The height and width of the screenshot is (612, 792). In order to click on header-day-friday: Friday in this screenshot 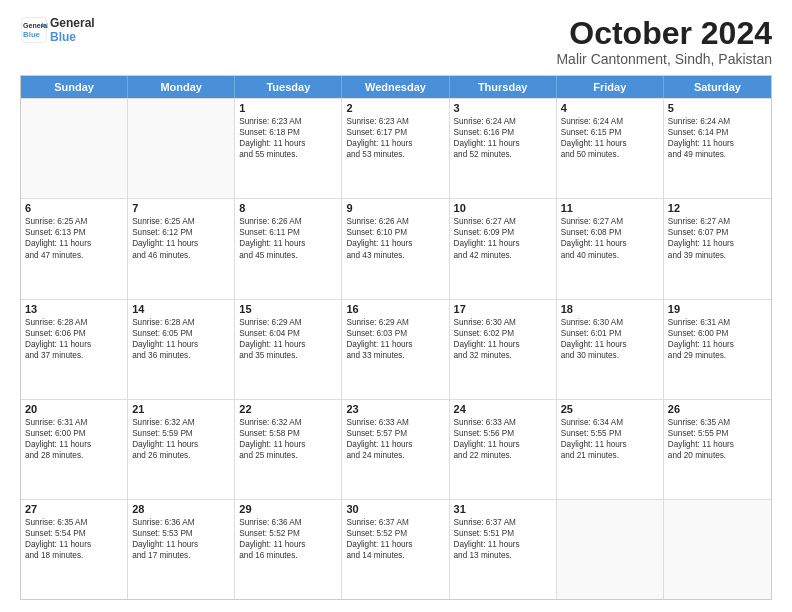, I will do `click(610, 87)`.